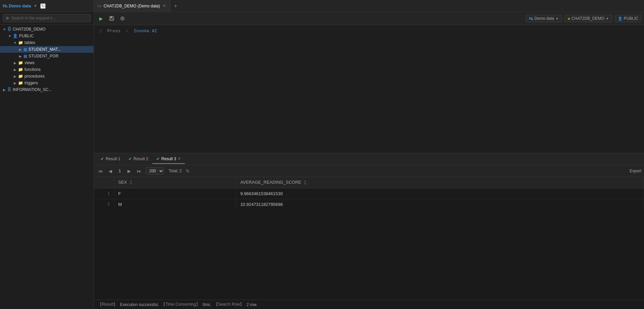  What do you see at coordinates (168, 159) in the screenshot?
I see `result-tab-3: ✔ Result 3 ✕` at bounding box center [168, 159].